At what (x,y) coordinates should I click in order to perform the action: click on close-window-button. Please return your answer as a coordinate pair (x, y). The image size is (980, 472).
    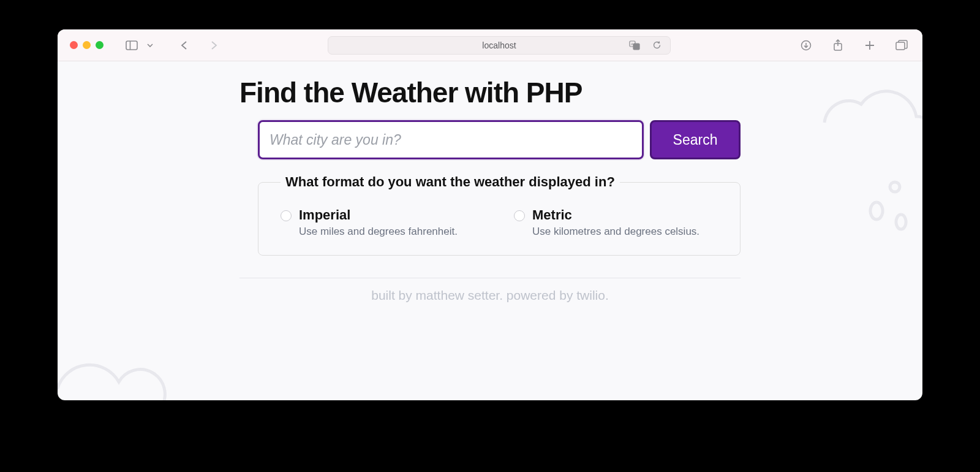
    Looking at the image, I should click on (74, 45).